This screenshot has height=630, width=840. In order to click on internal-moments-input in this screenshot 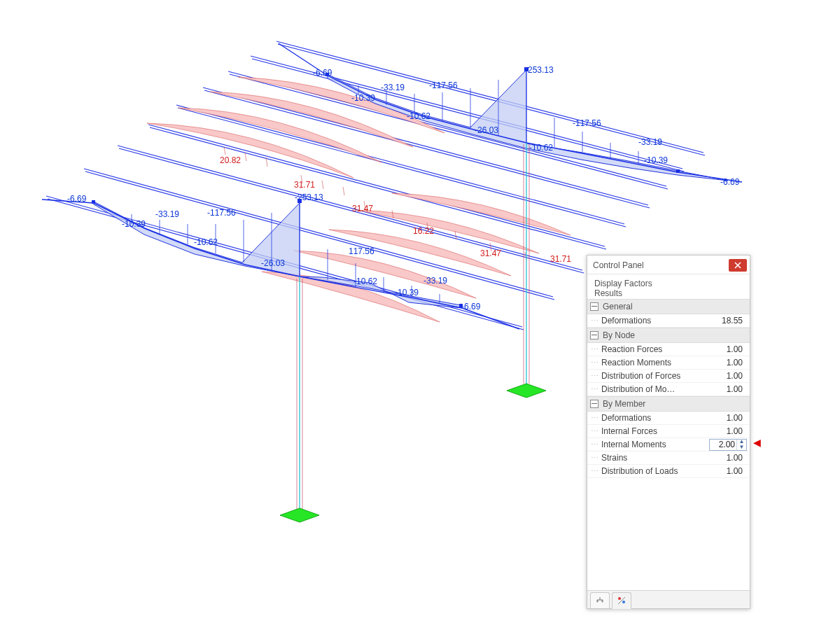, I will do `click(723, 444)`.